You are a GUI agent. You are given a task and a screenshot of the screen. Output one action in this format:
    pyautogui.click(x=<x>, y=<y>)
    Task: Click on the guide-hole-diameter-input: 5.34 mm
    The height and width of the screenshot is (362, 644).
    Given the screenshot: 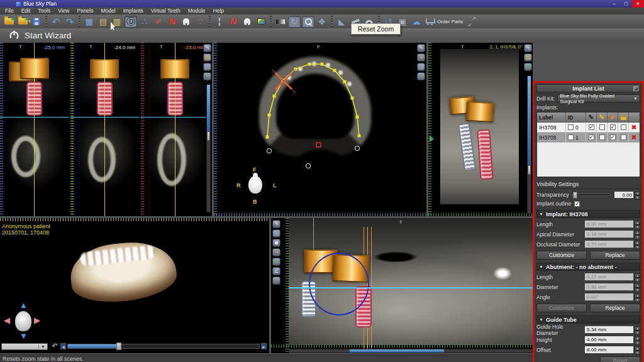 What is the action you would take?
    pyautogui.click(x=609, y=329)
    